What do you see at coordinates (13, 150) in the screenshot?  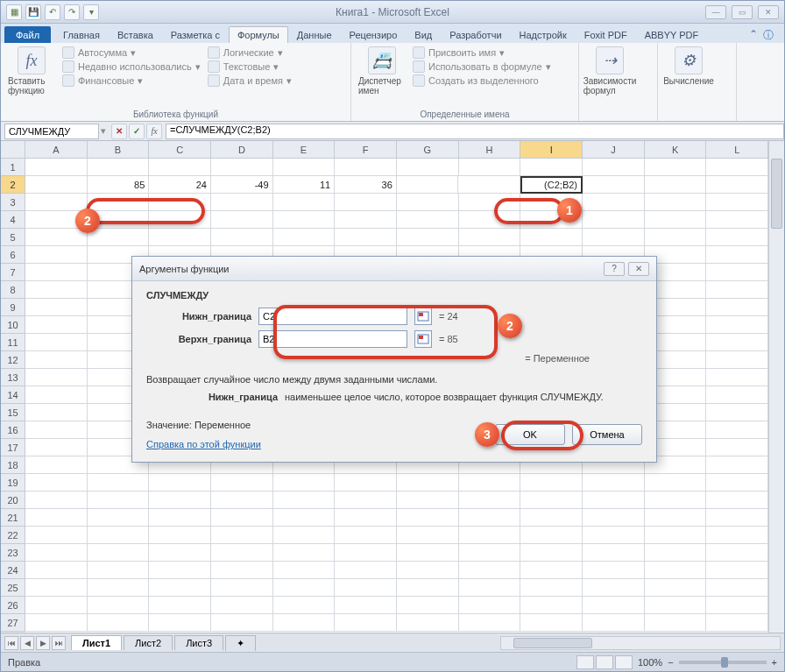 I see `select-all-corner` at bounding box center [13, 150].